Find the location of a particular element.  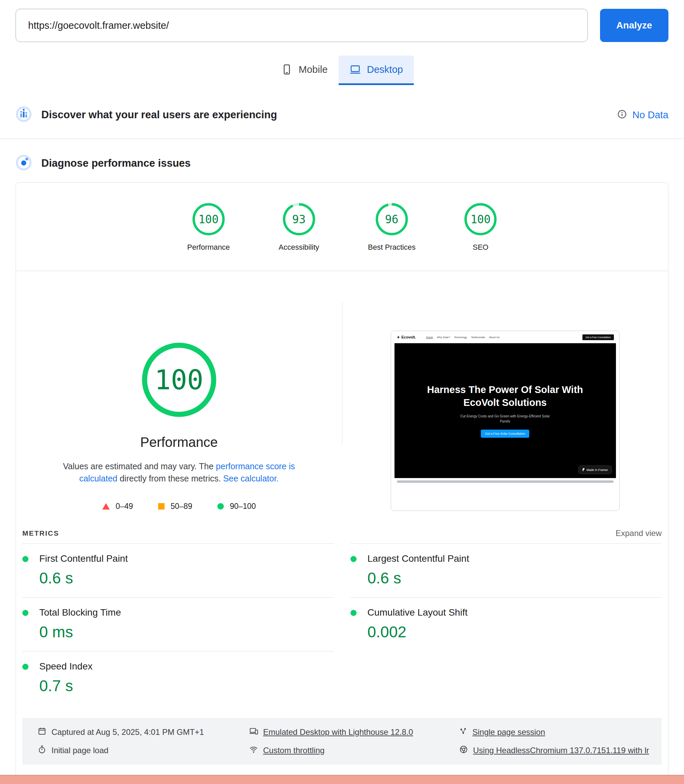

session-icon is located at coordinates (463, 732).